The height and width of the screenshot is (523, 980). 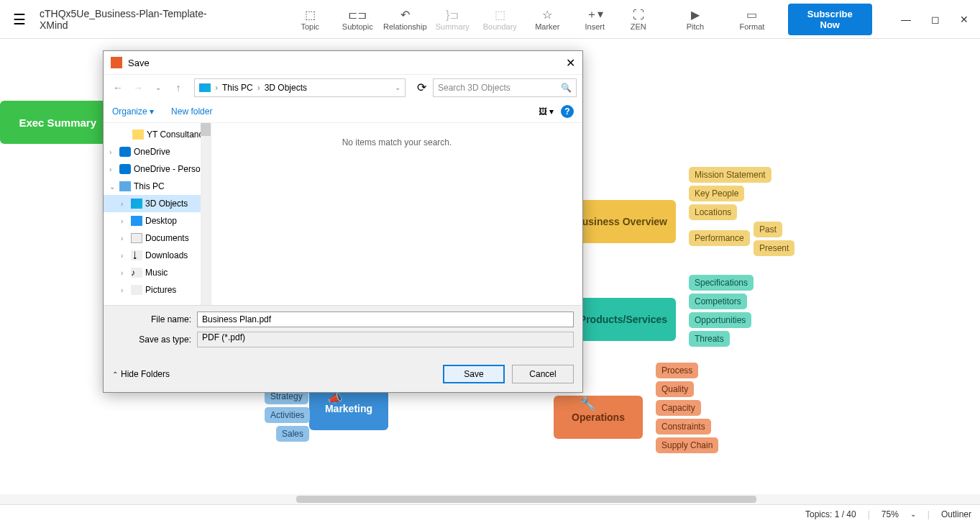 What do you see at coordinates (683, 427) in the screenshot?
I see `chip-constraints: Constraints` at bounding box center [683, 427].